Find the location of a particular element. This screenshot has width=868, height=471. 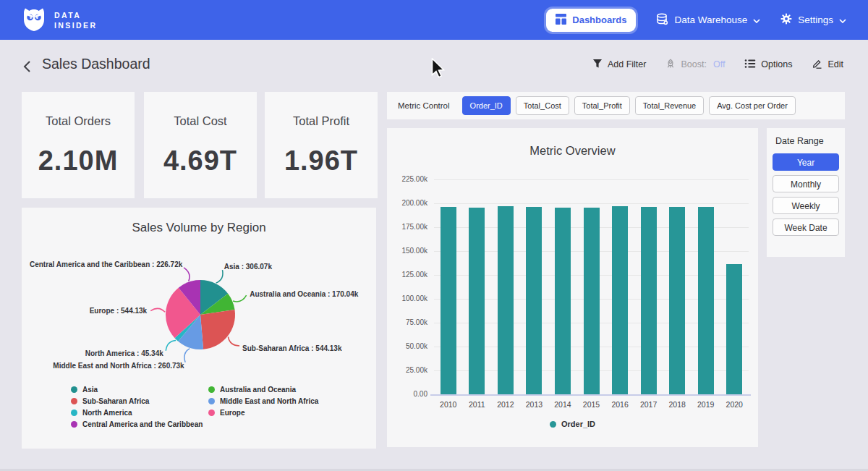

bar-2019 is located at coordinates (706, 301).